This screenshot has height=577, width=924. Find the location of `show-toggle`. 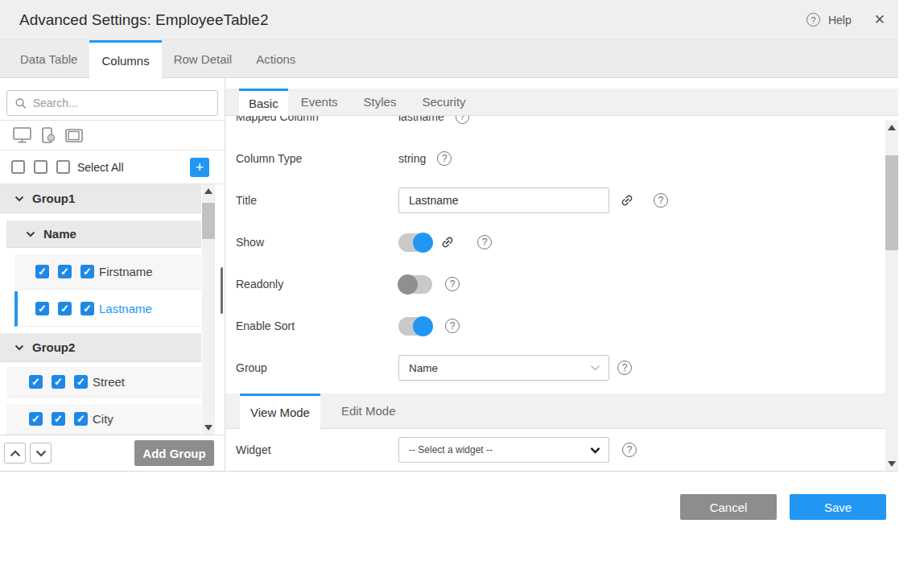

show-toggle is located at coordinates (415, 243).